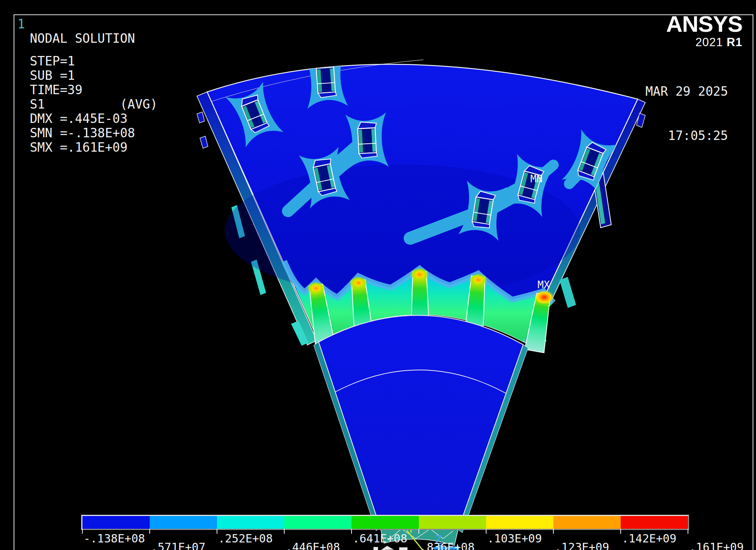 The height and width of the screenshot is (550, 756). What do you see at coordinates (686, 113) in the screenshot?
I see `session-datetime: MAR 29 2025 17:05:25` at bounding box center [686, 113].